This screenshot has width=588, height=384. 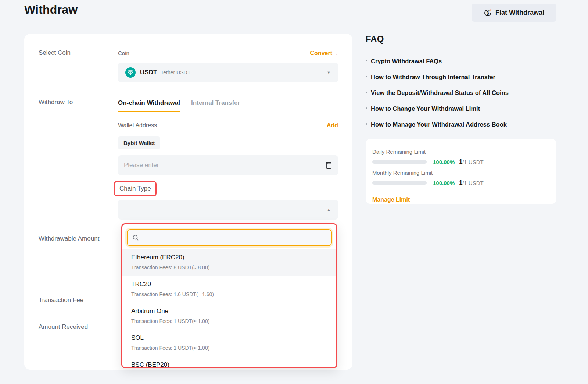 I want to click on monthly-limit-label: Monthly Remaining Limit, so click(x=461, y=173).